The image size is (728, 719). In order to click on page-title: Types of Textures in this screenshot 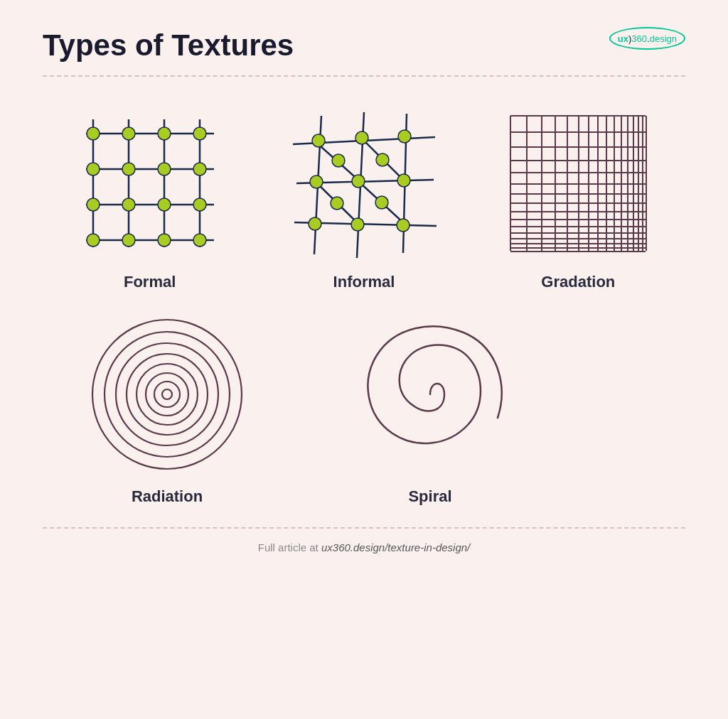, I will do `click(364, 45)`.